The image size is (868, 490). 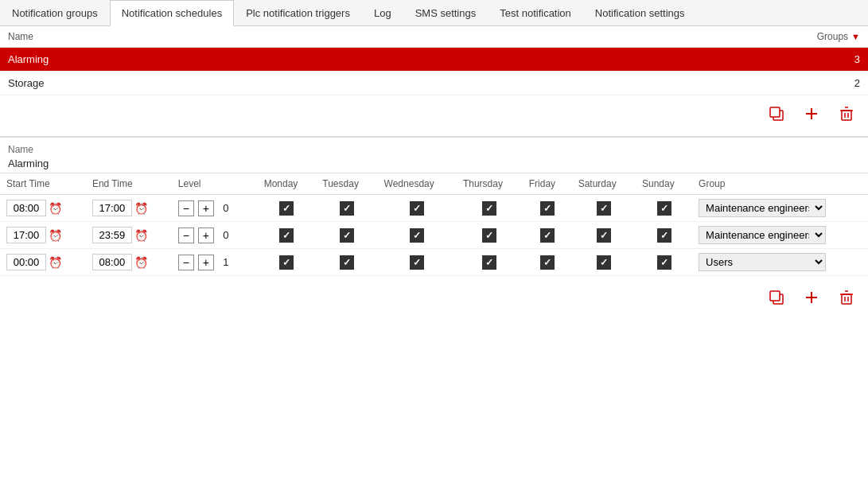 I want to click on delete-button, so click(x=847, y=116).